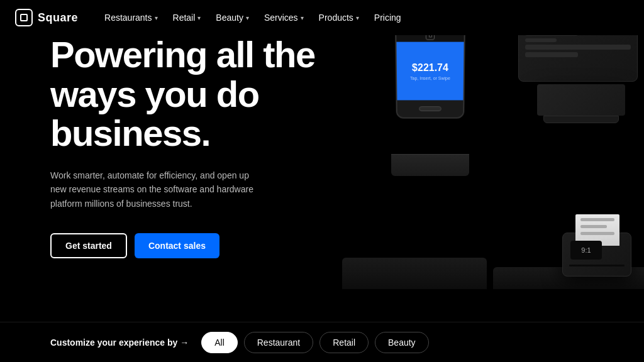 The image size is (644, 362). Describe the element at coordinates (284, 18) in the screenshot. I see `nav-item-services: Services ▾` at that location.